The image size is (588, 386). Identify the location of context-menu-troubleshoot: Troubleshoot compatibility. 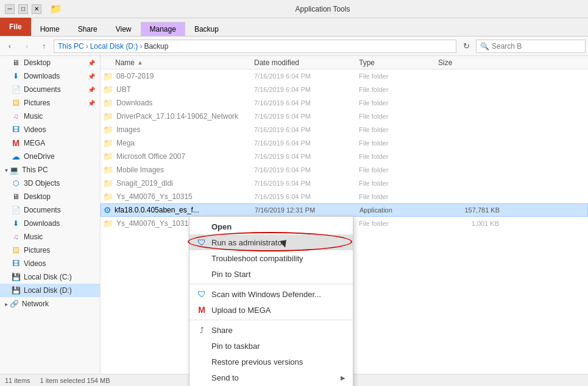
(271, 258).